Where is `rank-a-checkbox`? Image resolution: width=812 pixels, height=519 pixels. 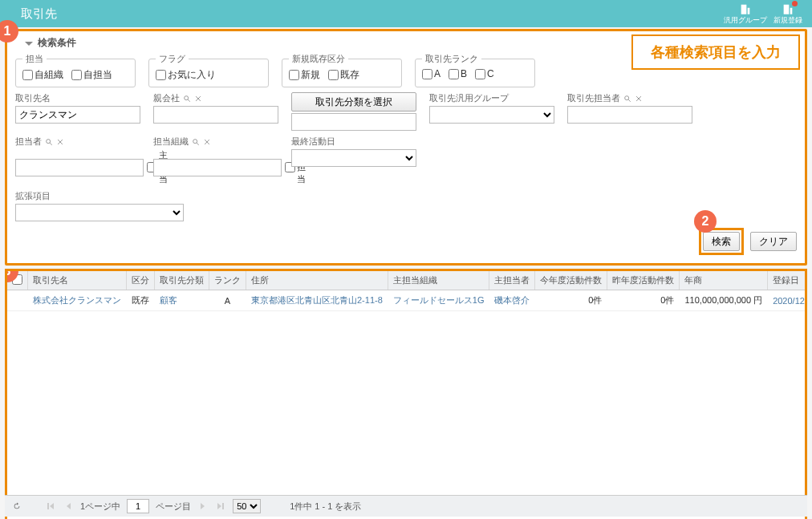
rank-a-checkbox is located at coordinates (427, 74).